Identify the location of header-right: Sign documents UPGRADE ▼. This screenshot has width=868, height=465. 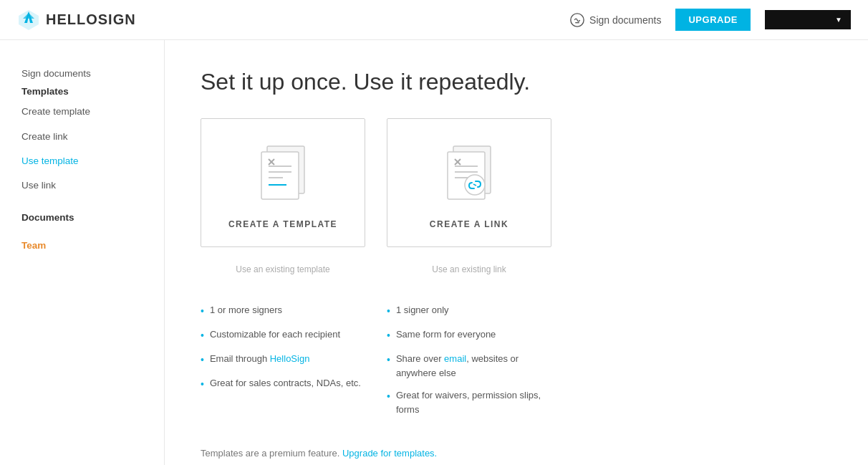
(710, 20).